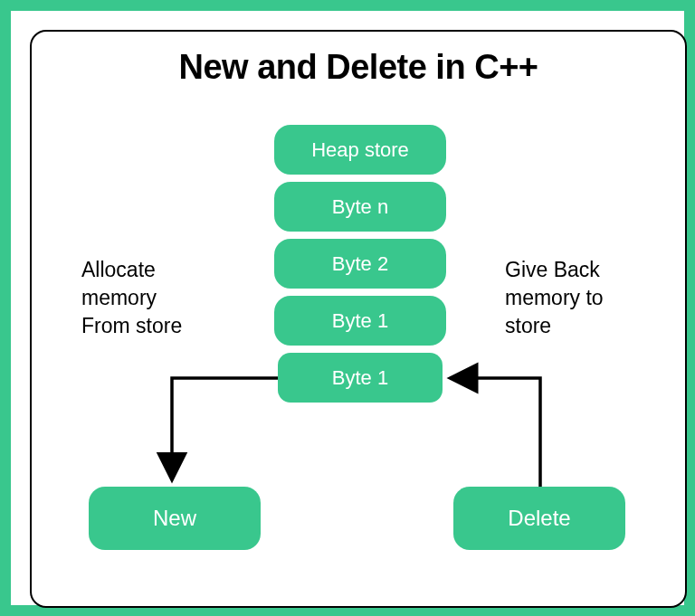  I want to click on new-operation-node: New, so click(175, 518).